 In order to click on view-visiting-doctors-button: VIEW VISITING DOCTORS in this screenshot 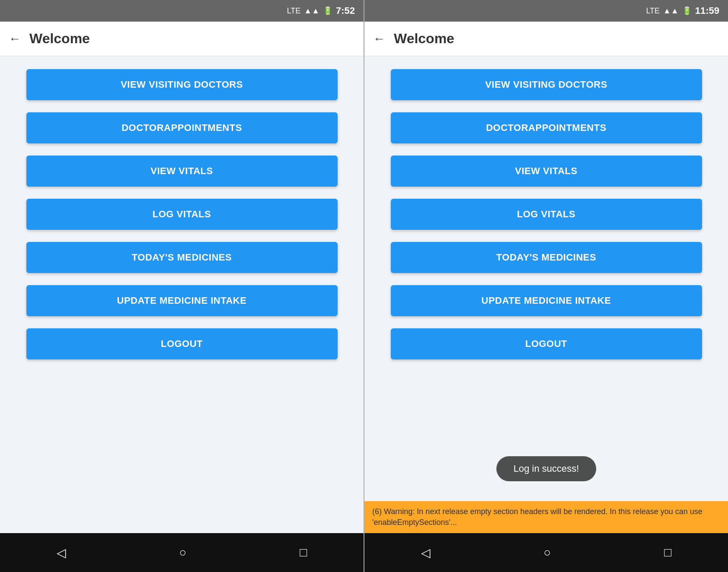, I will do `click(182, 85)`.